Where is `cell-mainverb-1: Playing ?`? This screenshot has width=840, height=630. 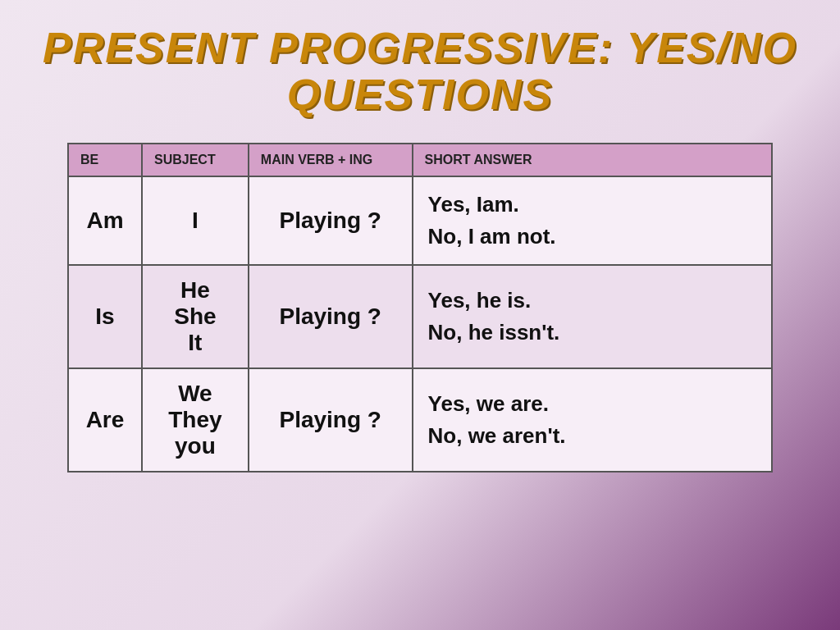 cell-mainverb-1: Playing ? is located at coordinates (331, 317).